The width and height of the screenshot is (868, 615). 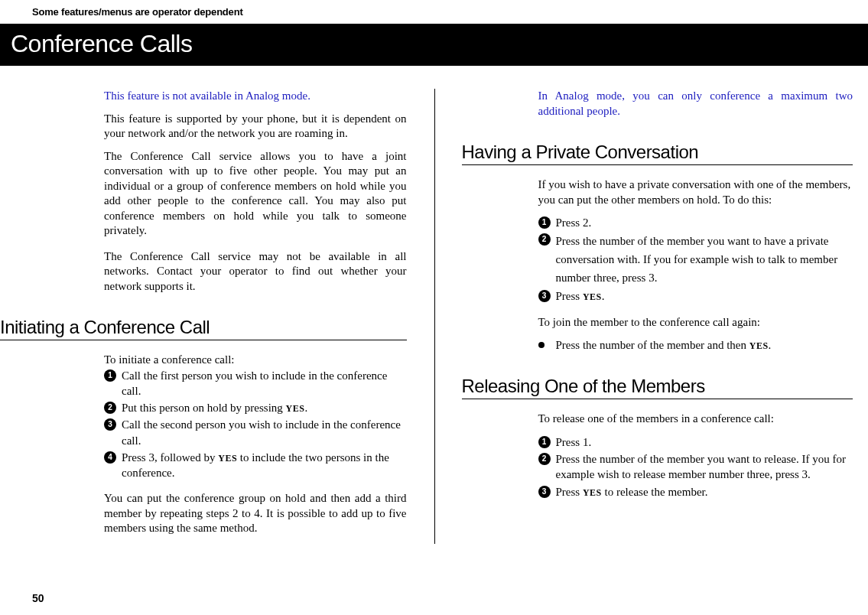 I want to click on page-number: 50, so click(x=38, y=598).